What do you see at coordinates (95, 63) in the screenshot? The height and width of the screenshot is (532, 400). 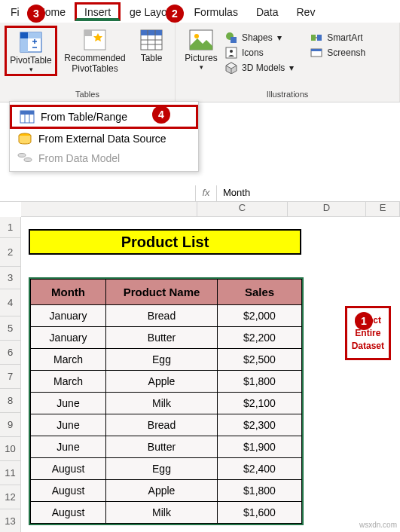 I see `recommended-pivot-label: Recommended PivotTables` at bounding box center [95, 63].